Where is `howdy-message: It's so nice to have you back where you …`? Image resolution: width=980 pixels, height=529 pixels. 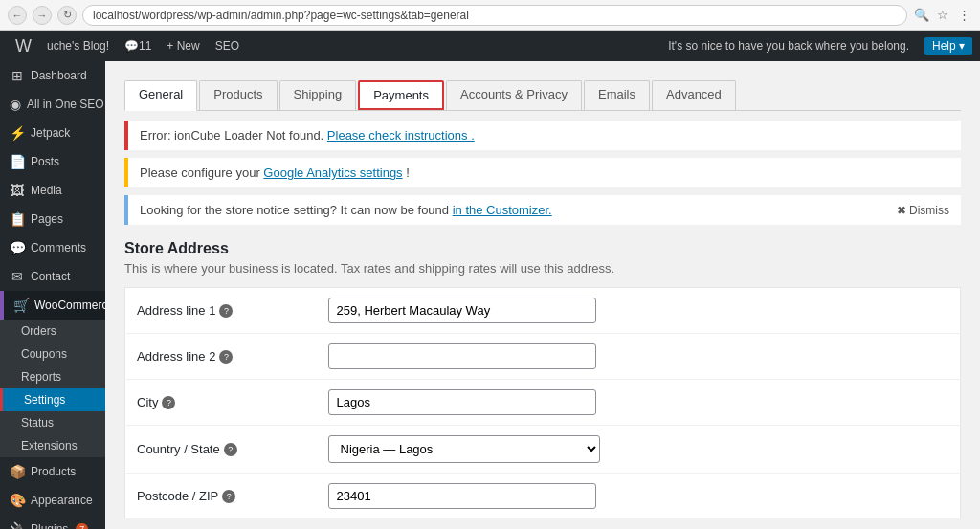 howdy-message: It's so nice to have you back where you … is located at coordinates (789, 46).